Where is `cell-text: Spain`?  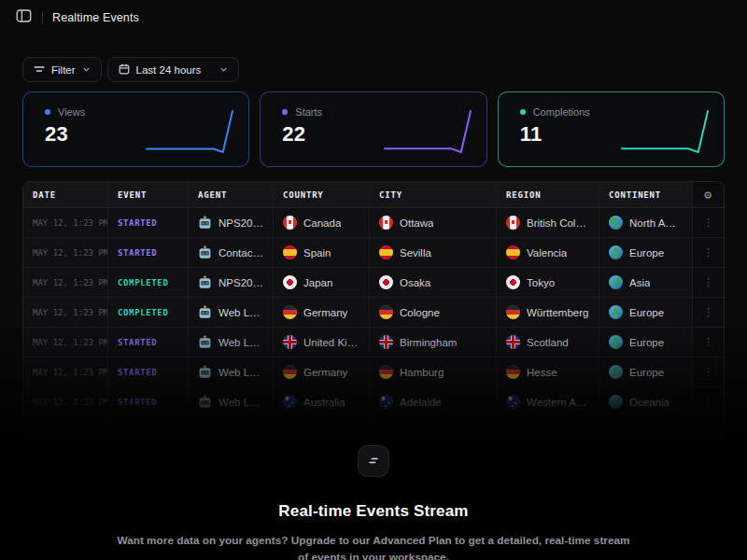 cell-text: Spain is located at coordinates (317, 253).